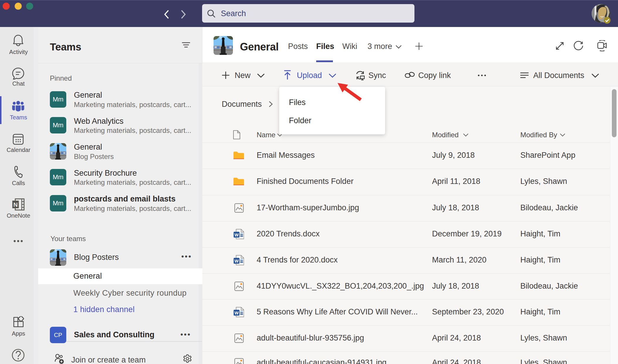 Image resolution: width=618 pixels, height=364 pixels. I want to click on svg-text: N, so click(16, 205).